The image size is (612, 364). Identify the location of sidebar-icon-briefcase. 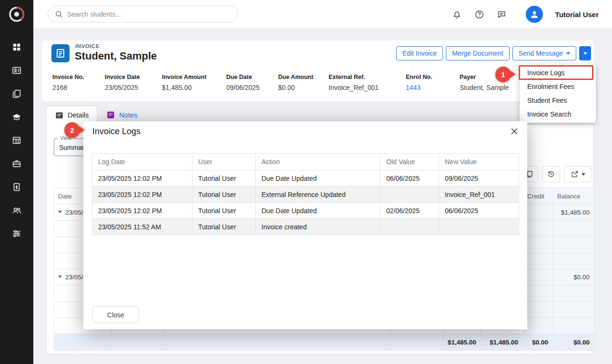
(17, 164).